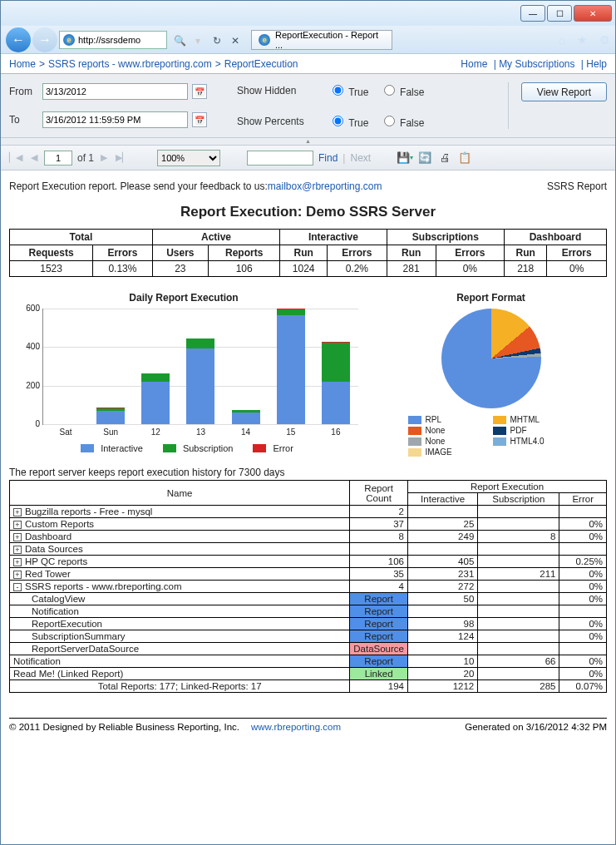 The image size is (616, 845). I want to click on show-percents-true: True, so click(348, 123).